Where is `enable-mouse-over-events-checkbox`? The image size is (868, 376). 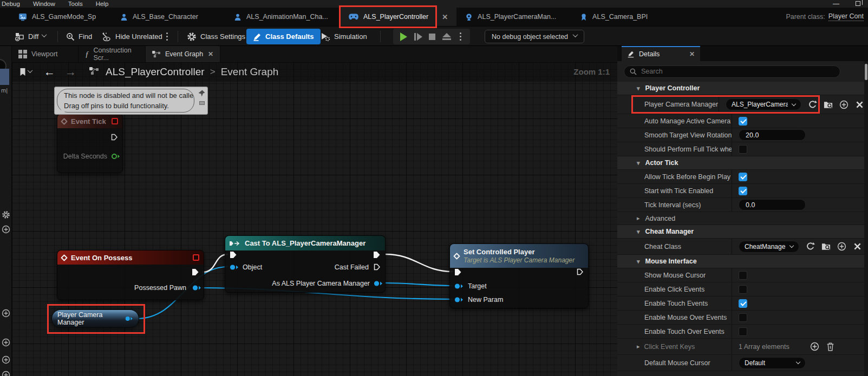
enable-mouse-over-events-checkbox is located at coordinates (743, 318).